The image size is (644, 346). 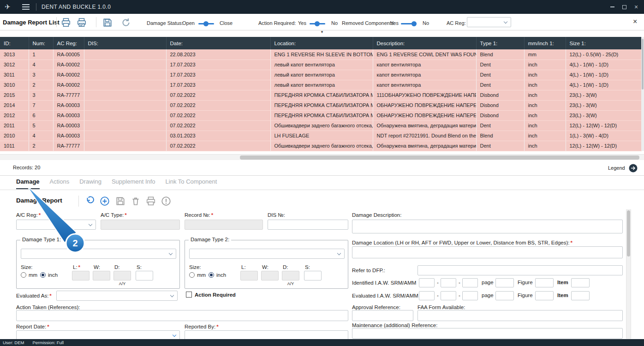 What do you see at coordinates (41, 43) in the screenshot?
I see `column-header: Num:` at bounding box center [41, 43].